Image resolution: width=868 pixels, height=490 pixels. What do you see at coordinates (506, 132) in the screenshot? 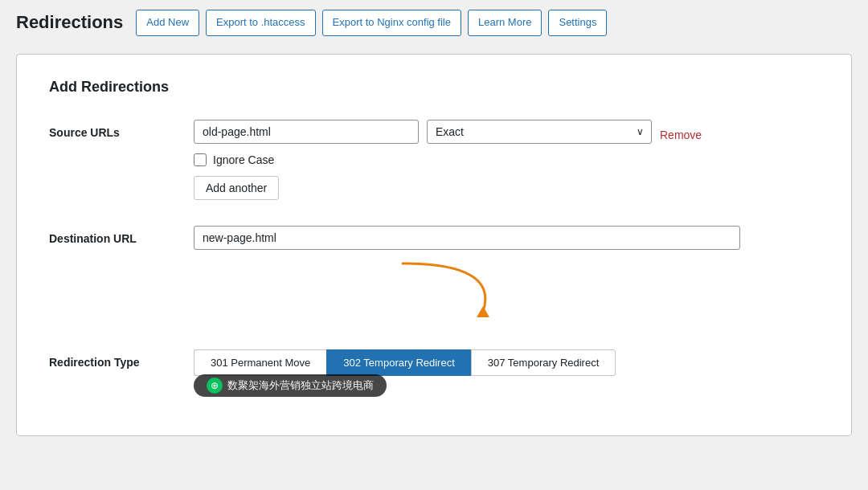
I see `source-url-input-row: Exact Contains Starts with Ends with Reg…` at bounding box center [506, 132].